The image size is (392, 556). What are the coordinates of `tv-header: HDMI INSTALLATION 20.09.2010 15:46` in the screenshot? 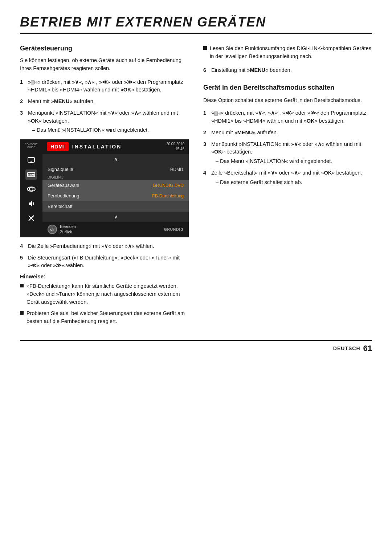 It's located at (115, 147).